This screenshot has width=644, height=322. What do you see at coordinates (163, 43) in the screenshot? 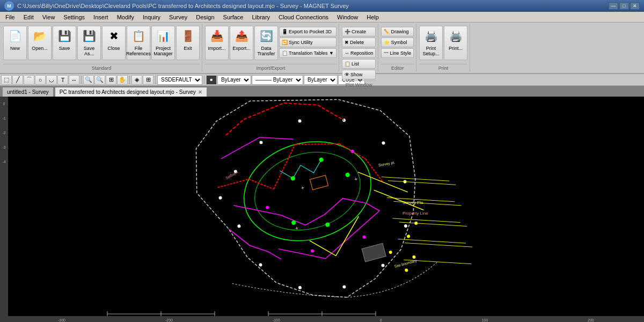
I see `project-manager-button: 📊 Project Manager` at bounding box center [163, 43].